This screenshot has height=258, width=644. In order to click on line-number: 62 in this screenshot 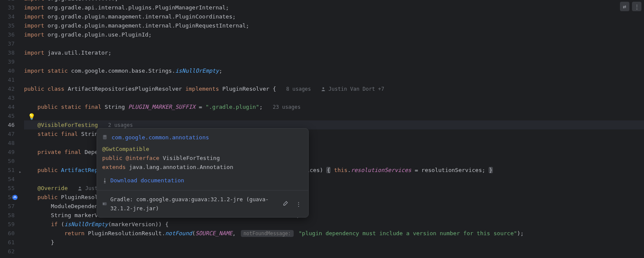, I will do `click(12, 251)`.